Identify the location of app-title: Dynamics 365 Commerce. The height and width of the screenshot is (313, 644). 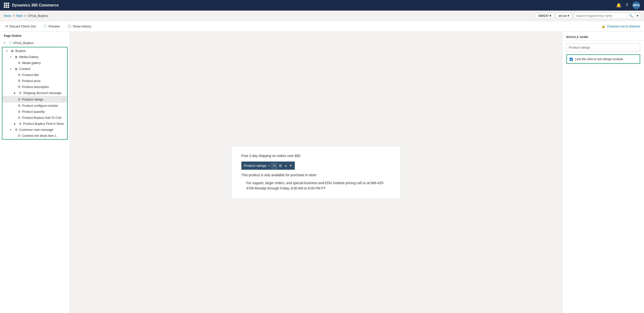
(36, 5).